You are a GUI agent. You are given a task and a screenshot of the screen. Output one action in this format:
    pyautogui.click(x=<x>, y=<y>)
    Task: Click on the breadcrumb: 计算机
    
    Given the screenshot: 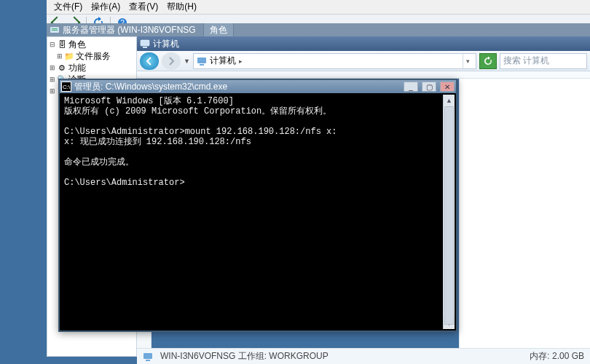 What is the action you would take?
    pyautogui.click(x=223, y=61)
    